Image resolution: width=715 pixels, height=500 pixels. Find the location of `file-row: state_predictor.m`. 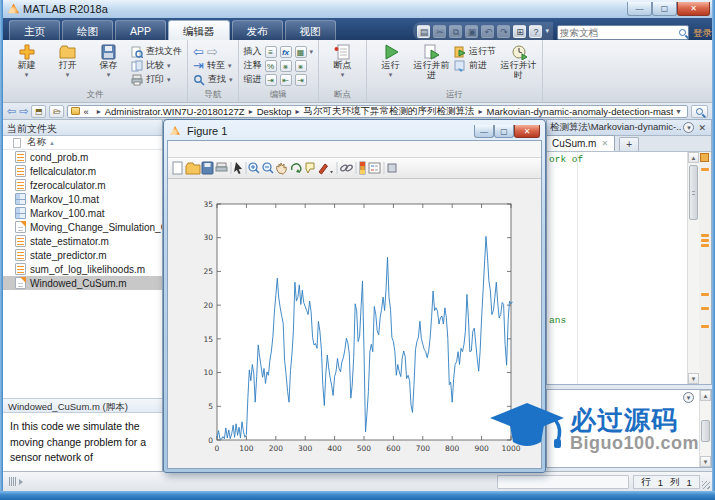

file-row: state_predictor.m is located at coordinates (82, 255).